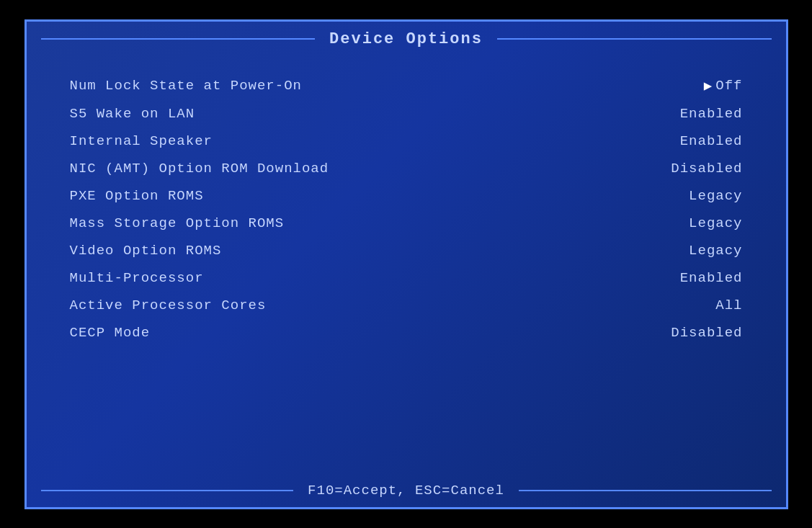  Describe the element at coordinates (406, 196) in the screenshot. I see `menu-item: PXE Option ROMSLegacy` at that location.